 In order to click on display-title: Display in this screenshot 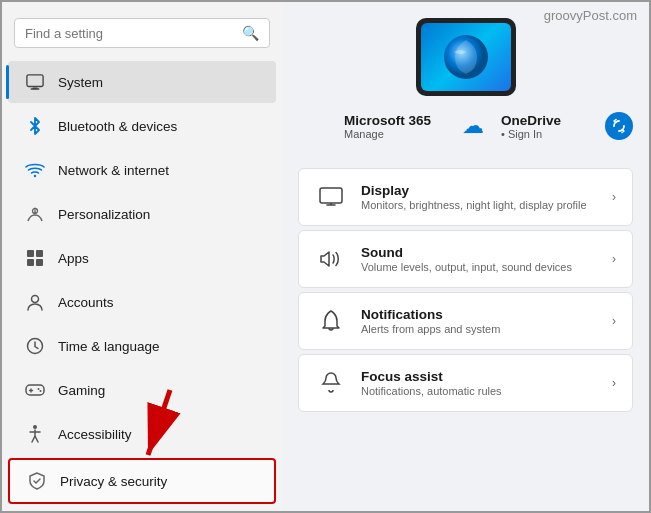, I will do `click(474, 190)`.